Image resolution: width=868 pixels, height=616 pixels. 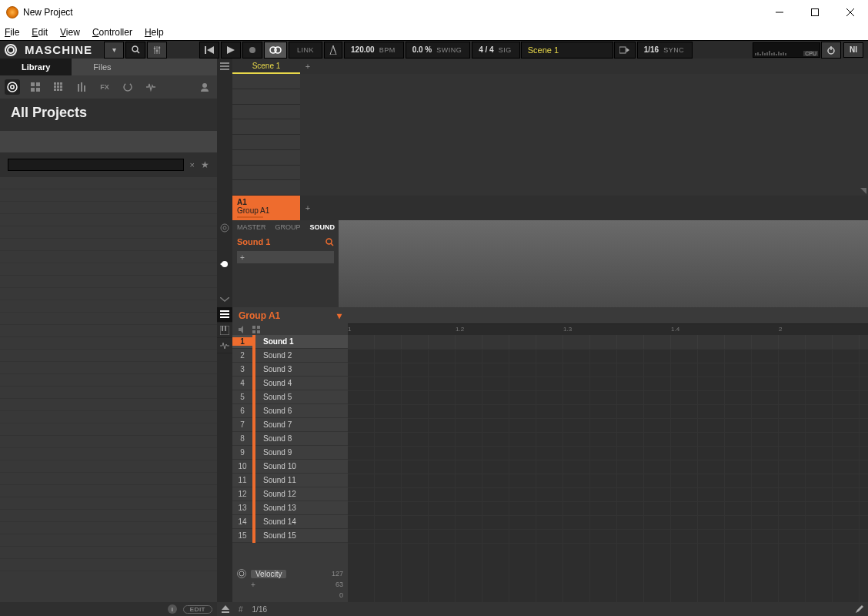 I want to click on sound-row: 9Sound 9, so click(x=290, y=453).